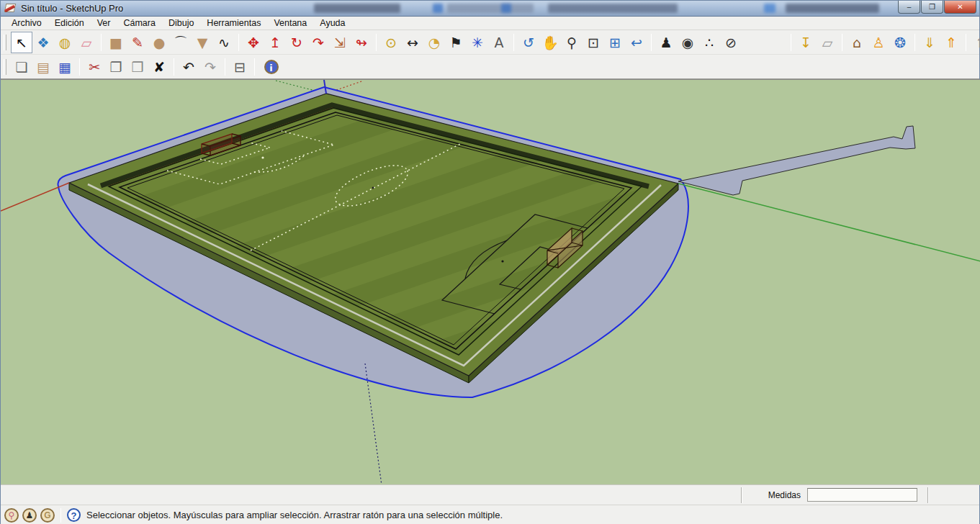  I want to click on menu-item-dibujo: Dibujo, so click(181, 23).